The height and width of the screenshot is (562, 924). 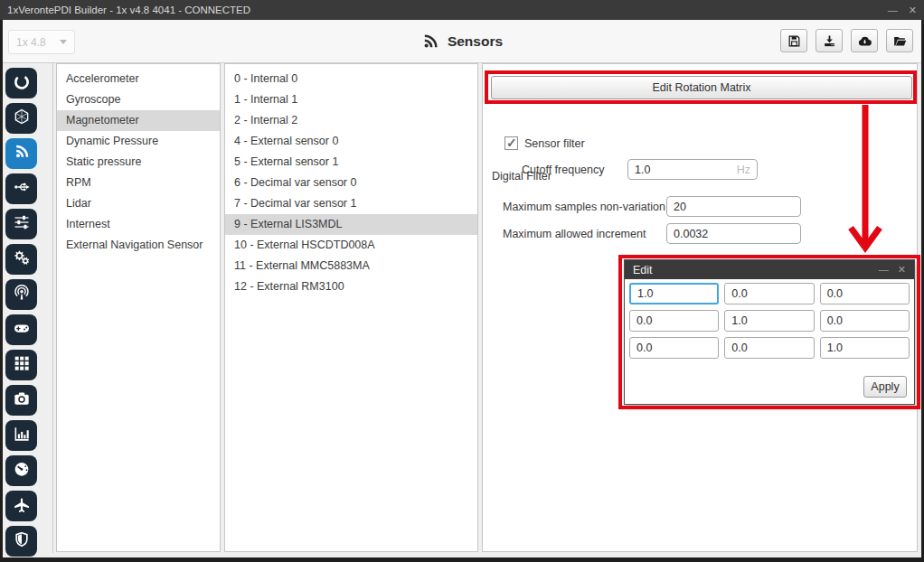 I want to click on sensor-item: 2 - Internal 2, so click(x=351, y=121).